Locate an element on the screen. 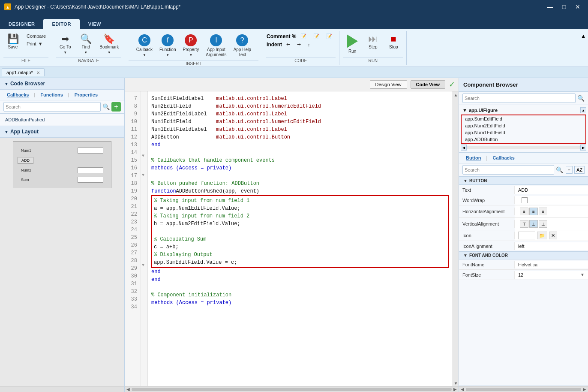 The height and width of the screenshot is (392, 588). prop-value-fontname: Helvetica is located at coordinates (551, 265).